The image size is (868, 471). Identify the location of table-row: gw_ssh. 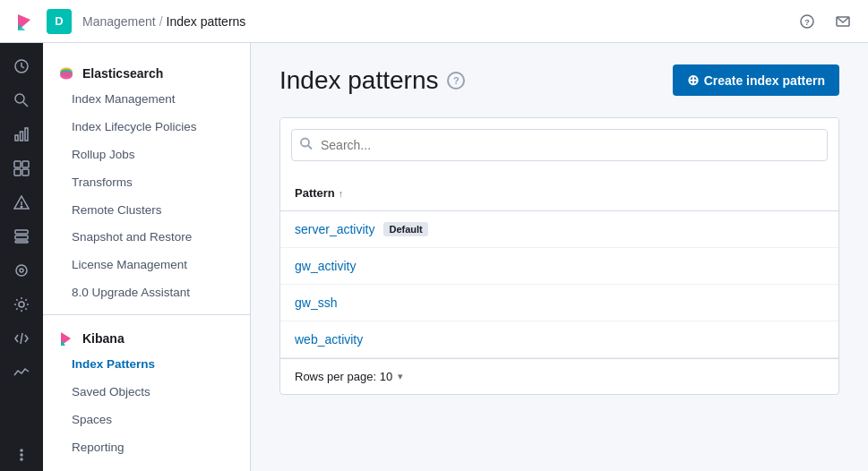
(559, 303).